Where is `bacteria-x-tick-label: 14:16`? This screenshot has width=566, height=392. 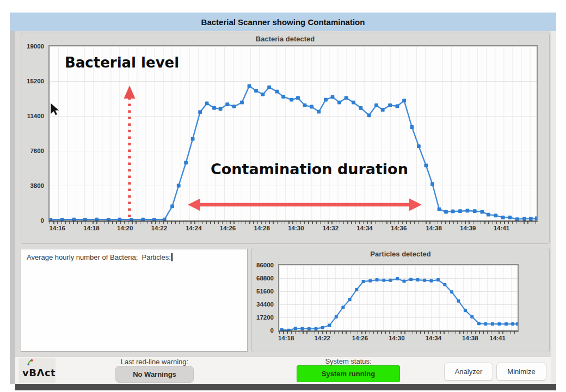 bacteria-x-tick-label: 14:16 is located at coordinates (57, 228).